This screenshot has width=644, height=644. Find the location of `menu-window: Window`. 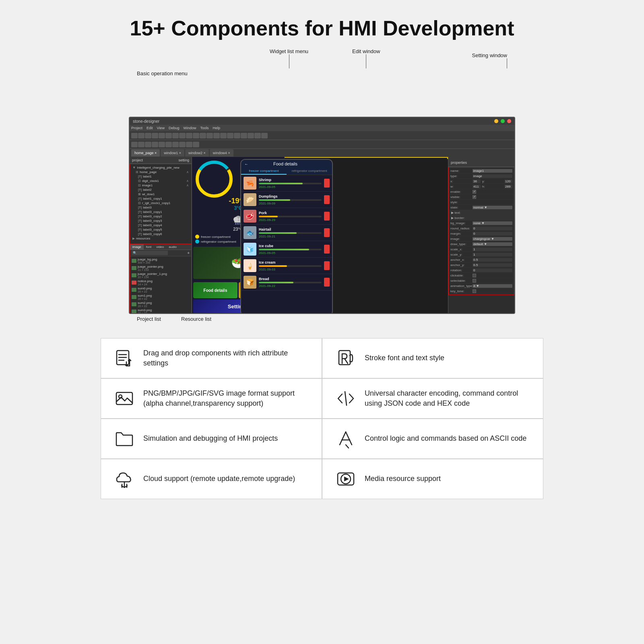

menu-window: Window is located at coordinates (190, 128).